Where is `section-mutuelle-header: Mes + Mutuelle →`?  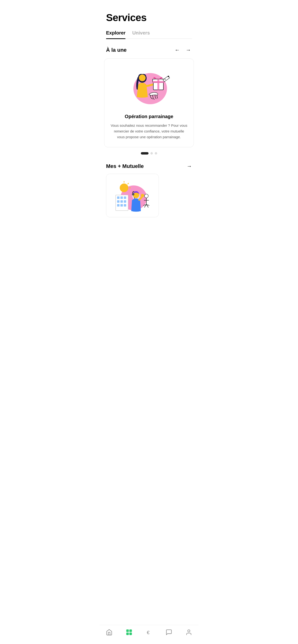 section-mutuelle-header: Mes + Mutuelle → is located at coordinates (149, 166).